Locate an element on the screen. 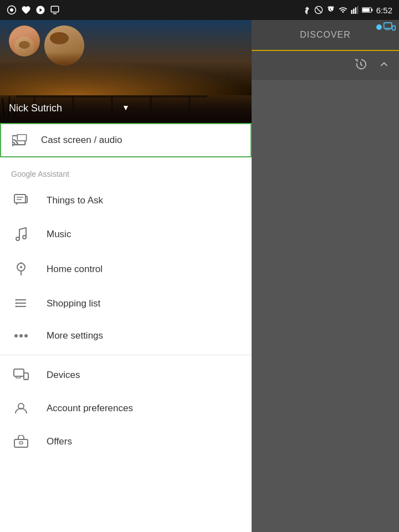  bluetooth-icon is located at coordinates (307, 10).